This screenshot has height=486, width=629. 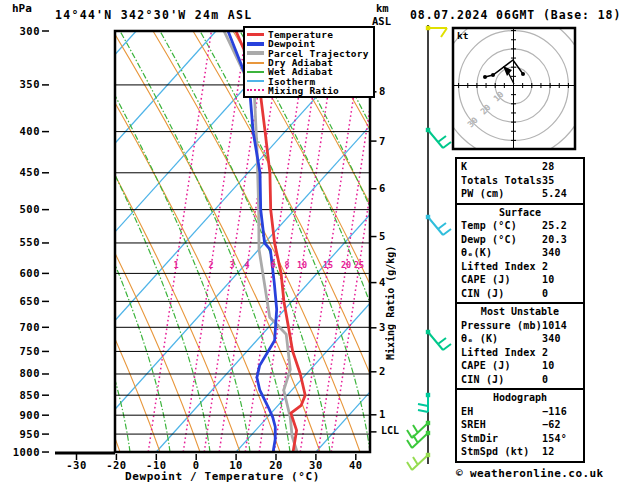 I want to click on stats-row-value: 12, so click(x=560, y=452).